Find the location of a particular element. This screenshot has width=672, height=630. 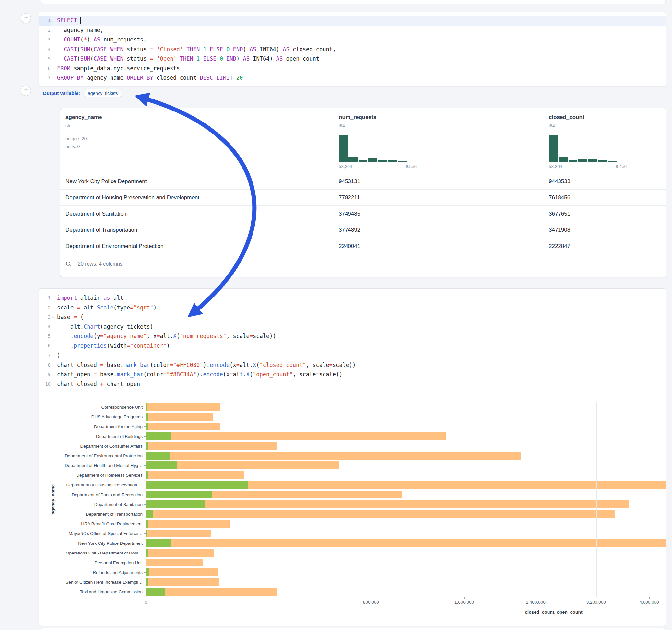

column-unique-count: unique: 20 is located at coordinates (76, 139).